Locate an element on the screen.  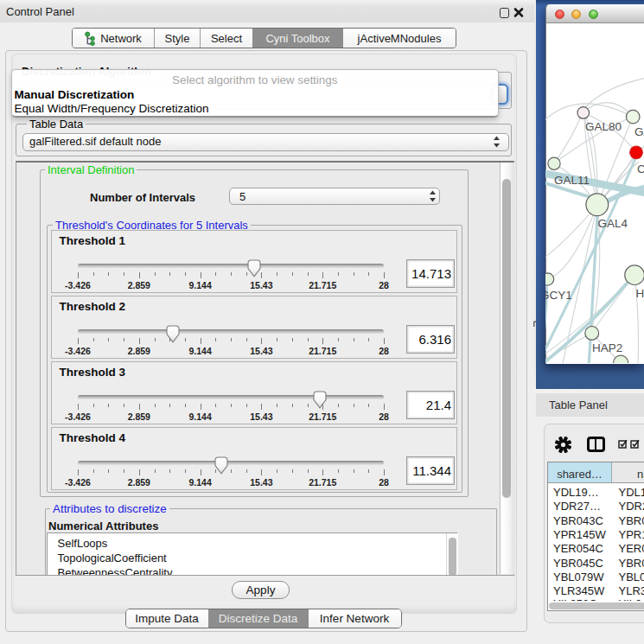
svg-text: GAL11 is located at coordinates (572, 180).